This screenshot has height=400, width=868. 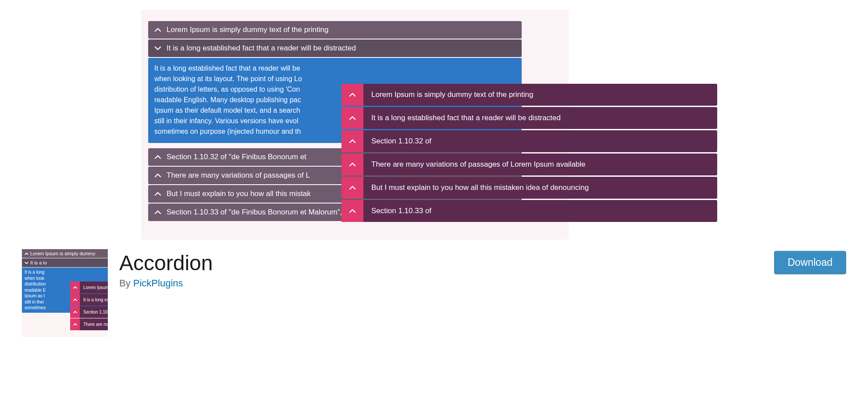 I want to click on download-button: Download, so click(x=810, y=262).